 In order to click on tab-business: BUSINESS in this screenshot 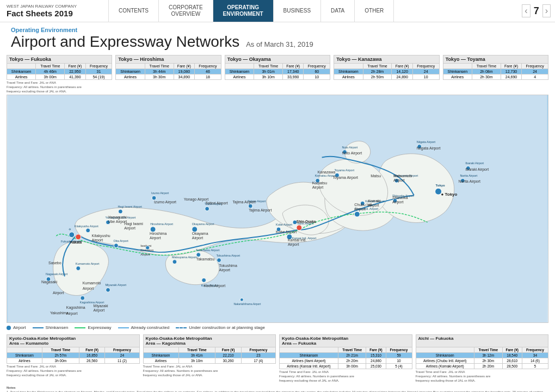, I will do `click(298, 11)`.